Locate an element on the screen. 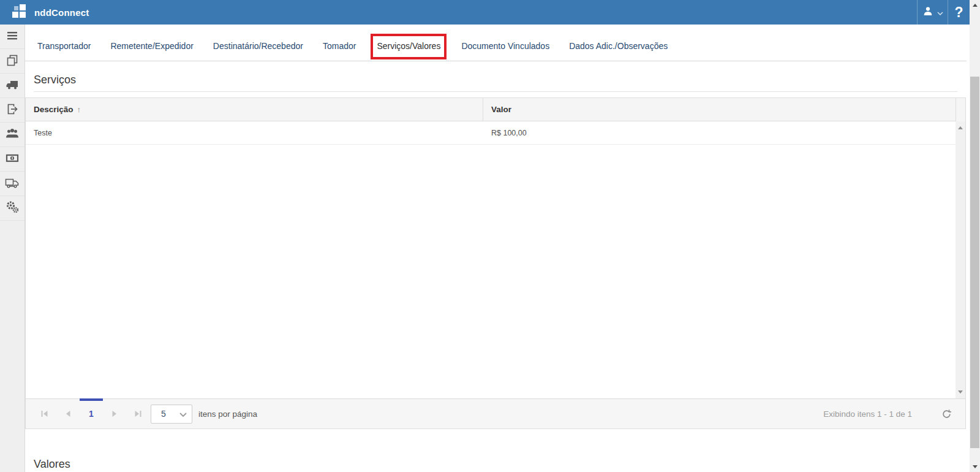  first-page-button is located at coordinates (45, 414).